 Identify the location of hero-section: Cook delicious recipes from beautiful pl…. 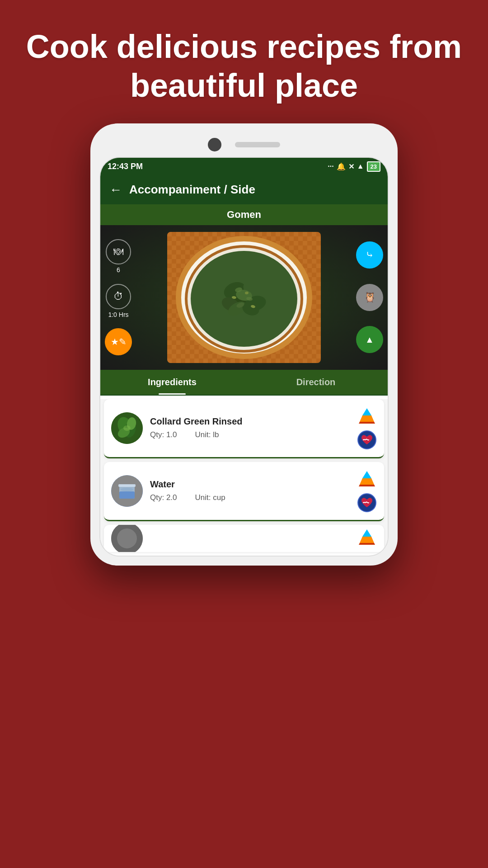
(244, 60).